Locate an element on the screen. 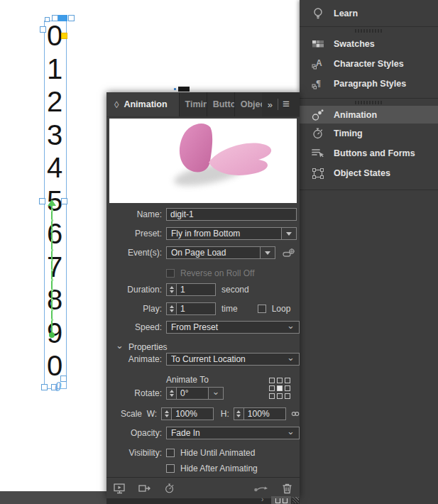  tab-object-states: Objec is located at coordinates (248, 104).